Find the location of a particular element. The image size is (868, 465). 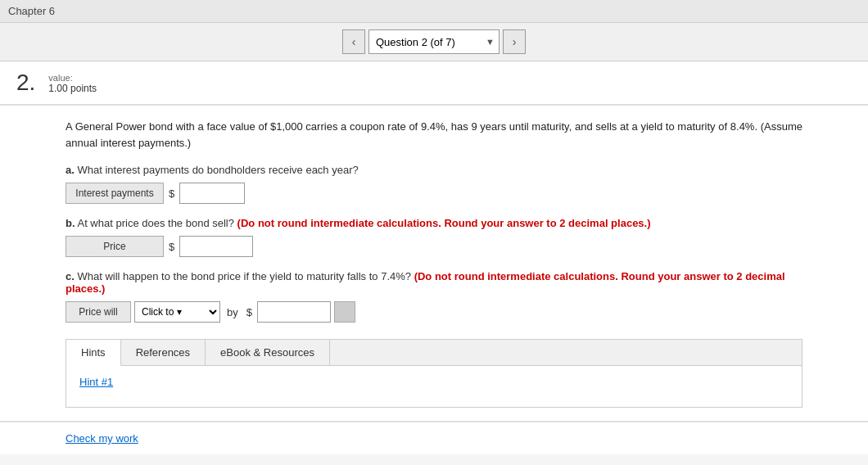

question-body-text: A General Power bond with a face value o… is located at coordinates (434, 134).